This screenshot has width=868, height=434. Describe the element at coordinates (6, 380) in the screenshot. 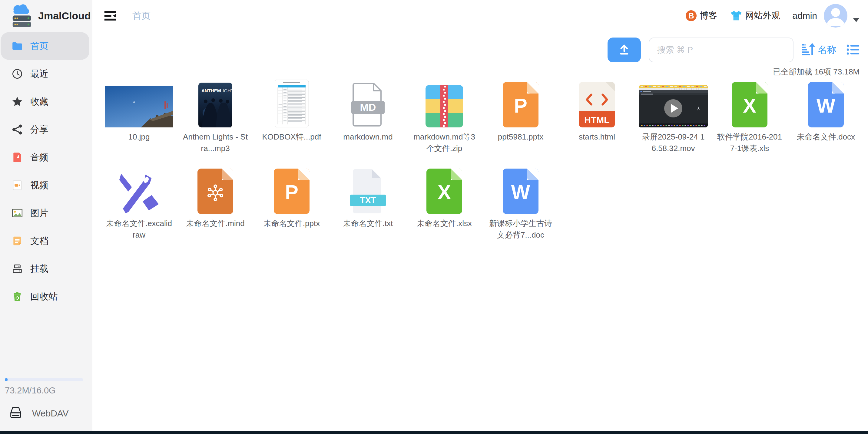

I see `storage-progress-fill` at that location.